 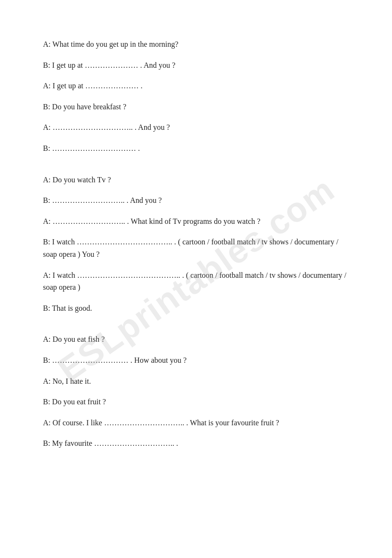 What do you see at coordinates (196, 423) in the screenshot?
I see `line-3-5: A: Of course. I like ………………………….. . What…` at bounding box center [196, 423].